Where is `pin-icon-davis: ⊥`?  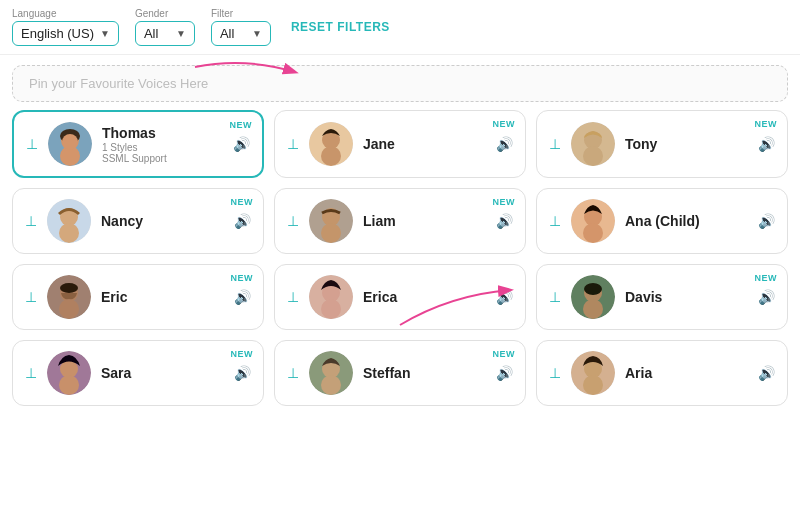
pin-icon-davis: ⊥ is located at coordinates (555, 297).